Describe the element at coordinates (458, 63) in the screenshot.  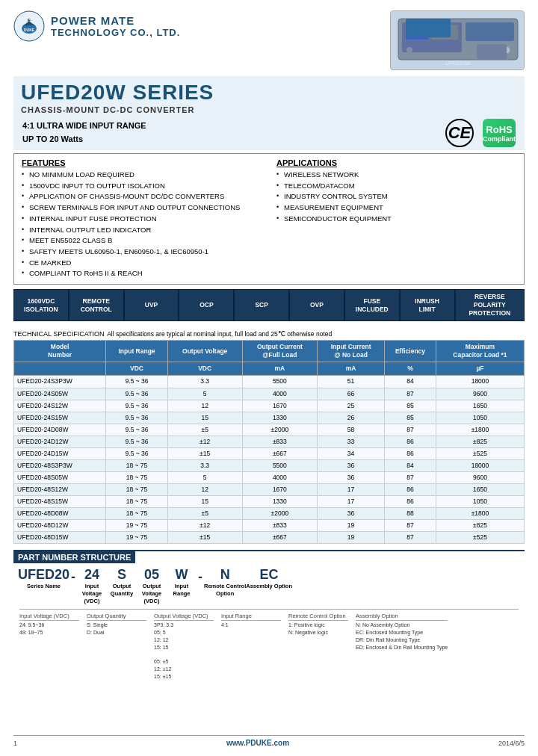
I see `svg-text: UFED20W` at that location.